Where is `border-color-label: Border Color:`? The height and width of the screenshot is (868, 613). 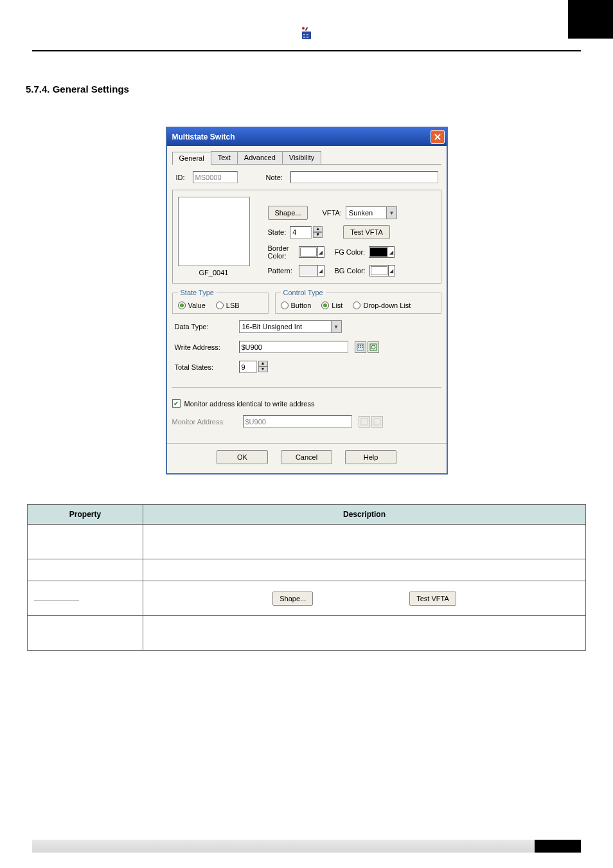
border-color-label: Border Color: is located at coordinates (281, 252).